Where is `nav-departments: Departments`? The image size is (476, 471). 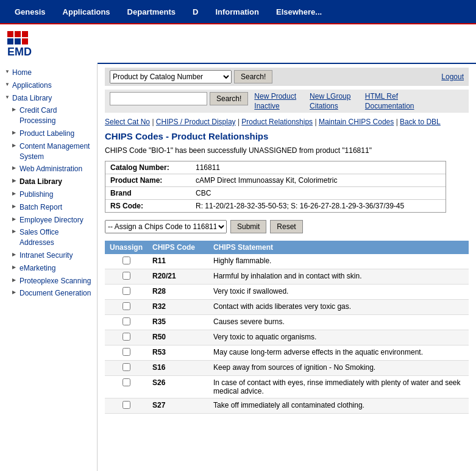
nav-departments: Departments is located at coordinates (151, 12).